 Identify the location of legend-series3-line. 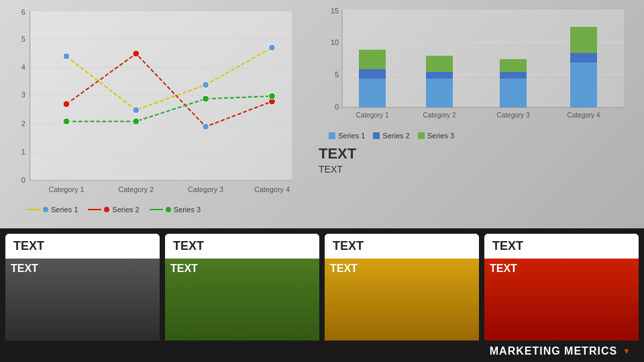
(156, 210).